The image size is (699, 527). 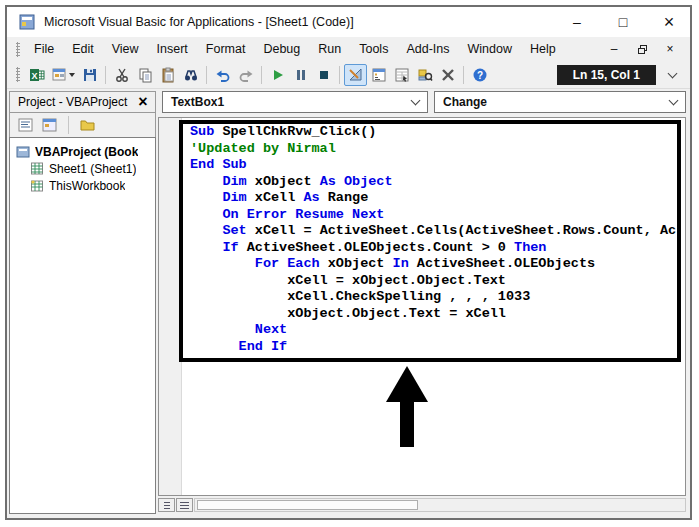 What do you see at coordinates (614, 50) in the screenshot?
I see `mdi-minimize-button: –` at bounding box center [614, 50].